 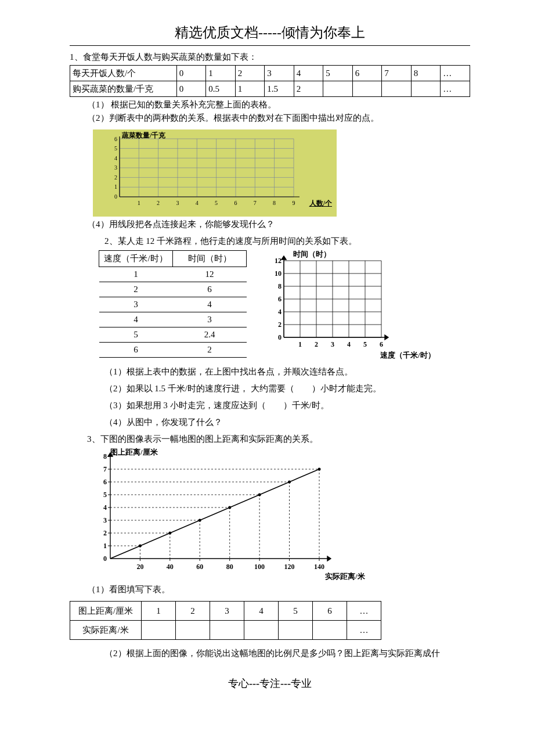 What do you see at coordinates (270, 439) in the screenshot?
I see `q3-intro: 3、下图的图像表示一幅地图的图上距离和实际距离的关系。` at bounding box center [270, 439].